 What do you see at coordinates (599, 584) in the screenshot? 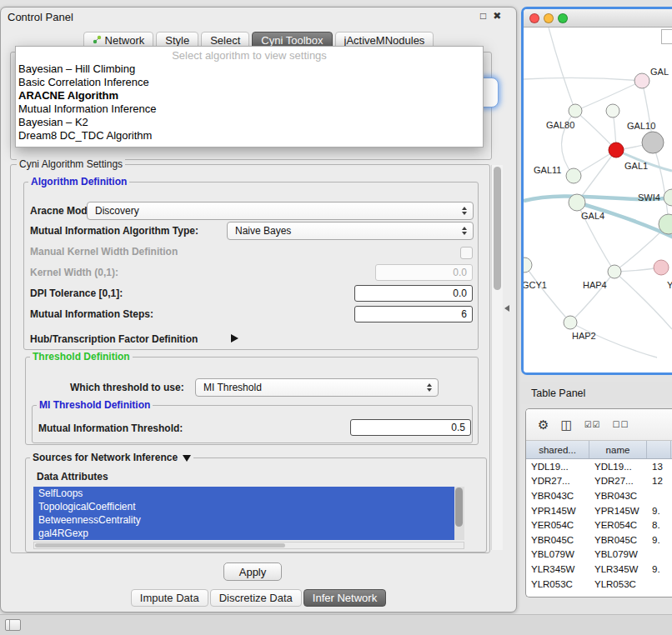
I see `table-row: YLR053CYLR053C` at bounding box center [599, 584].